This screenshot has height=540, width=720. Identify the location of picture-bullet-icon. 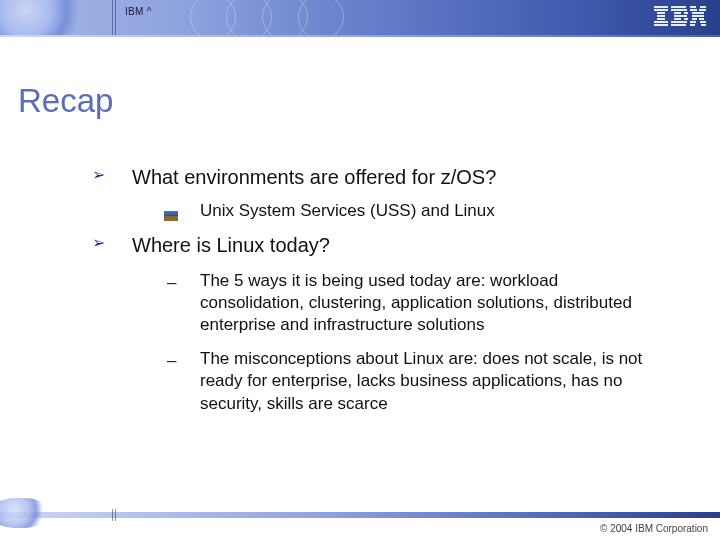
(171, 216).